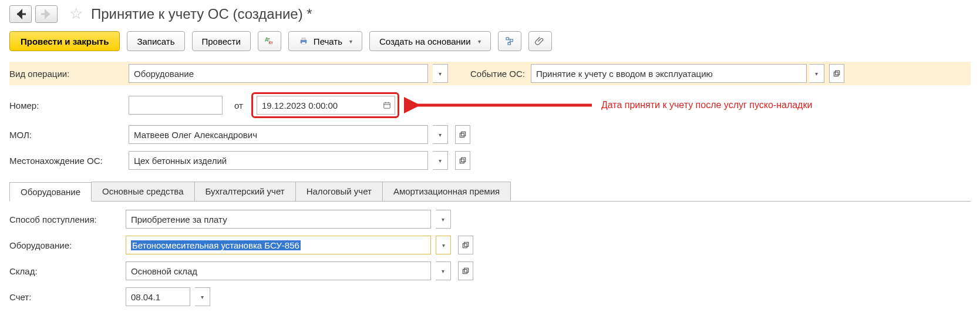  I want to click on paperclip-icon, so click(540, 41).